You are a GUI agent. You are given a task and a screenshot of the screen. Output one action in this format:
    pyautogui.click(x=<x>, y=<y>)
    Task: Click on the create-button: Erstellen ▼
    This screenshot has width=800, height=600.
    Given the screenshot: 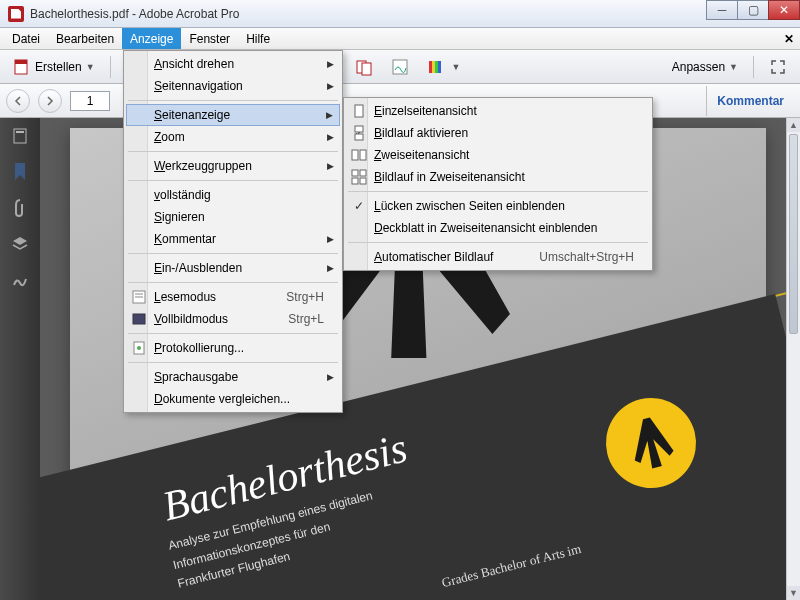 What is the action you would take?
    pyautogui.click(x=54, y=67)
    